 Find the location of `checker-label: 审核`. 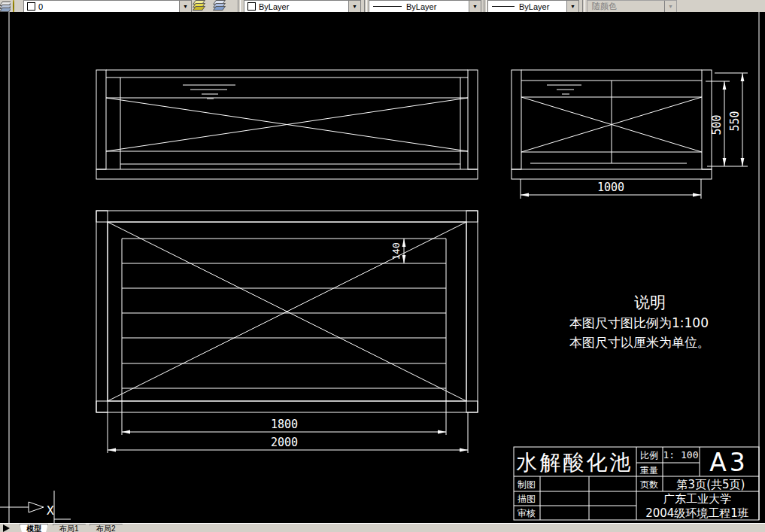

checker-label: 审核 is located at coordinates (527, 513).